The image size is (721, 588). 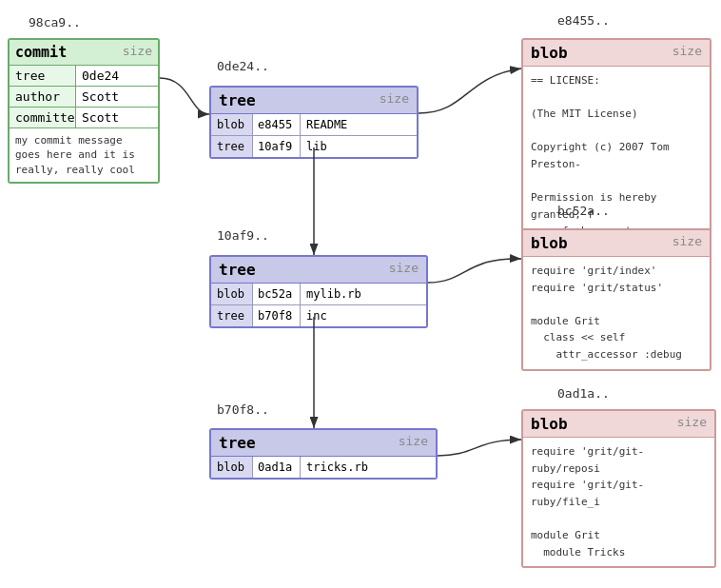 What do you see at coordinates (137, 52) in the screenshot?
I see `commit-size: size` at bounding box center [137, 52].